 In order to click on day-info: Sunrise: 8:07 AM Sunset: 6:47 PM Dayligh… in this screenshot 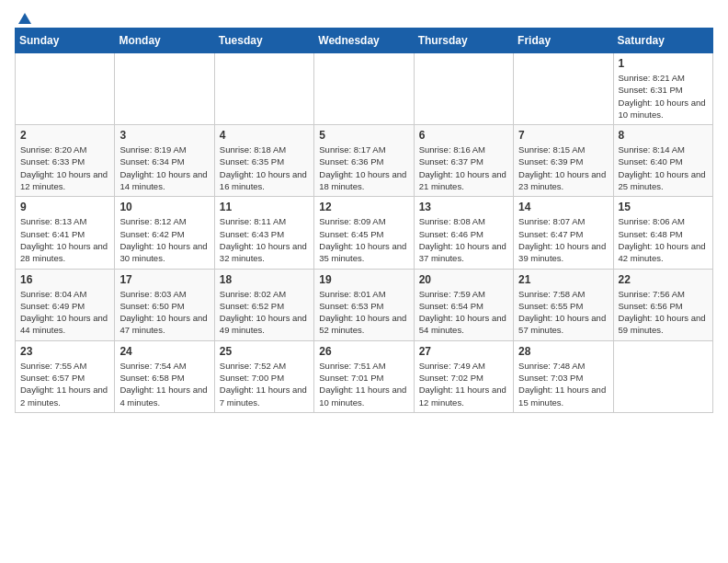, I will do `click(563, 239)`.